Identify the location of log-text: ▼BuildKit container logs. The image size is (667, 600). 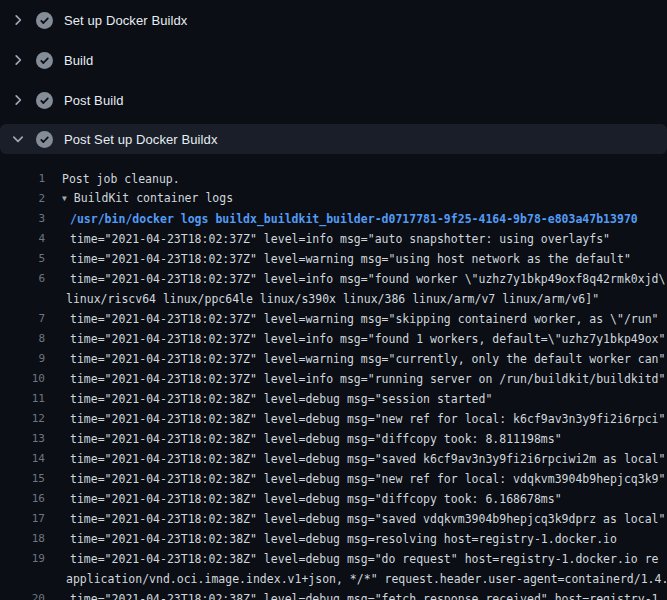
(148, 199).